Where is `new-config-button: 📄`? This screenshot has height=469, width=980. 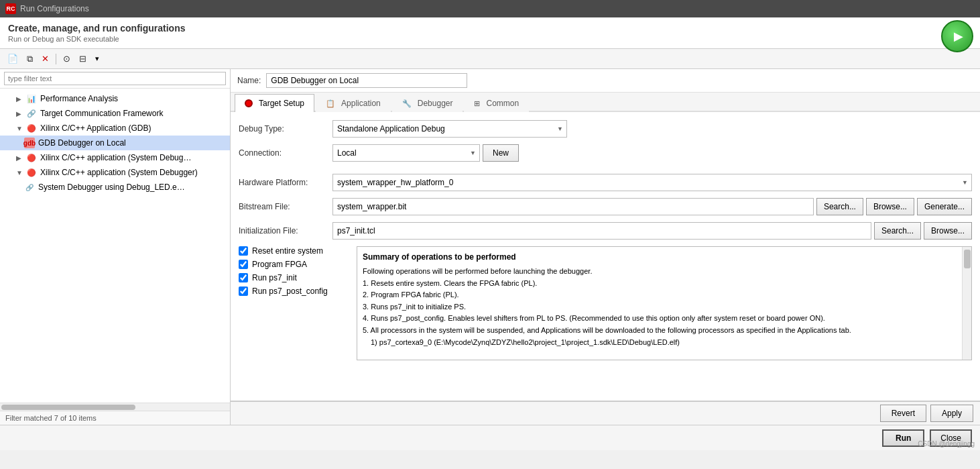
new-config-button: 📄 is located at coordinates (13, 59).